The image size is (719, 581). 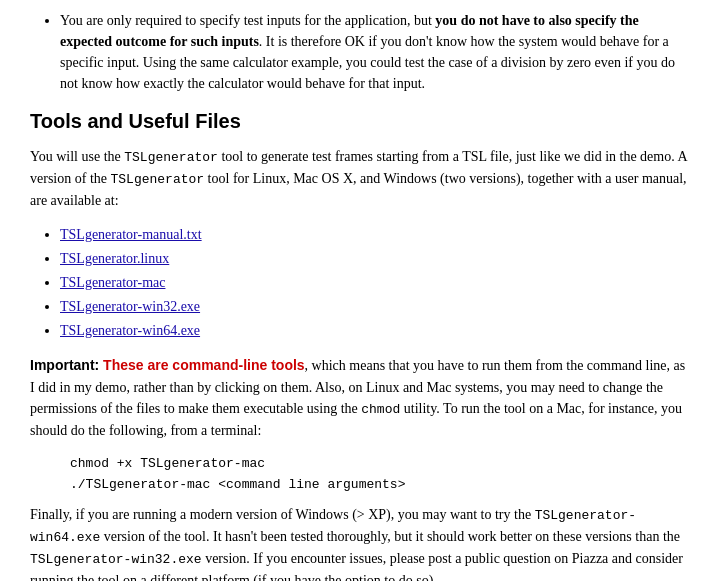 I want to click on link-win64: TSLgenerator-win64.exe, so click(x=130, y=330).